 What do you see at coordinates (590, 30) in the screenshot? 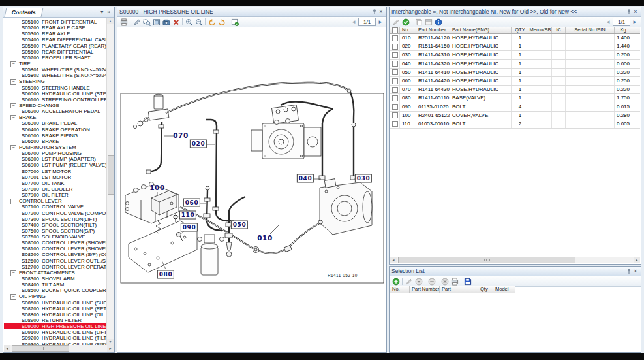
I see `column-header: Serial No./PIN` at bounding box center [590, 30].